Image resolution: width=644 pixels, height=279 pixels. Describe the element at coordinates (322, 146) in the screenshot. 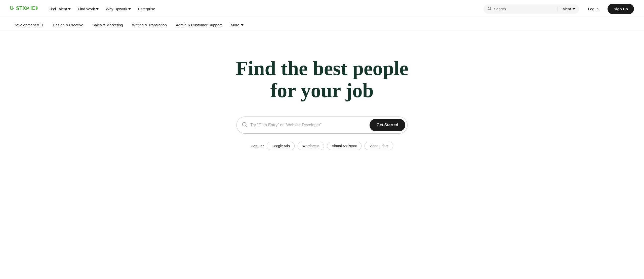

I see `popular-section: Popular Google Ads Wordpress Virtual Ass…` at that location.